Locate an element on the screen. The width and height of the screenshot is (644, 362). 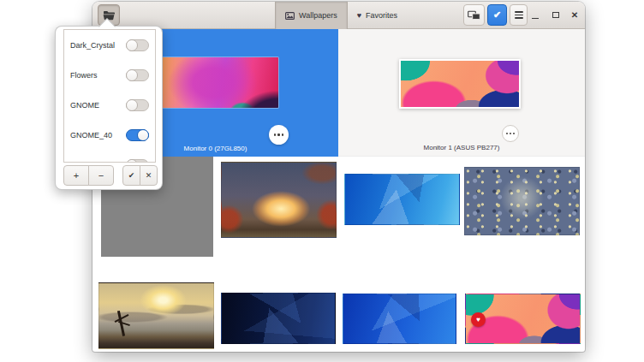
folder-name: GNOME is located at coordinates (85, 105).